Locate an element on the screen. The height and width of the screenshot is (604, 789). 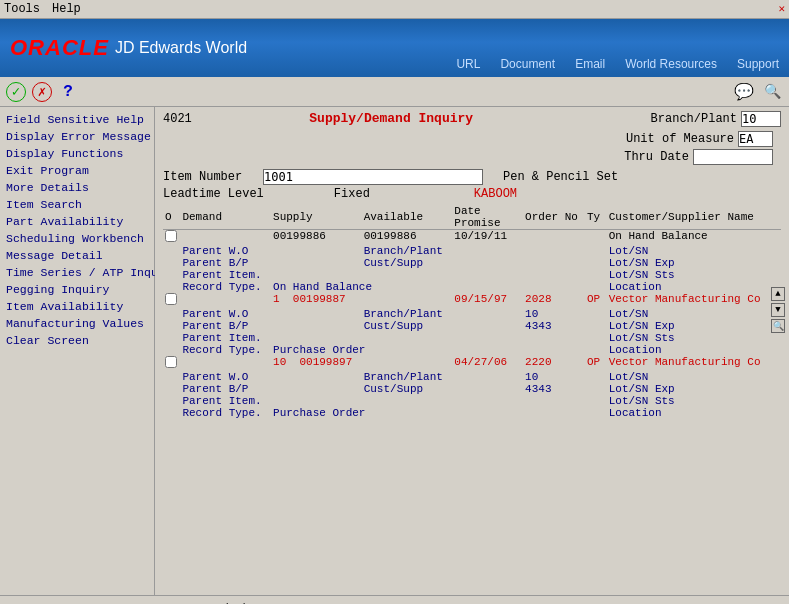
row1-available: 00199886 is located at coordinates (408, 238).